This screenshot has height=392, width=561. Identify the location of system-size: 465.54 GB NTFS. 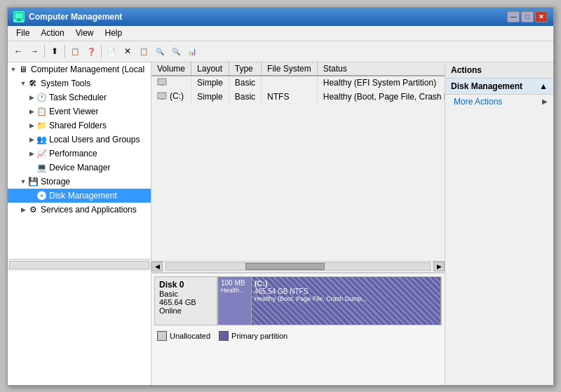
(346, 292).